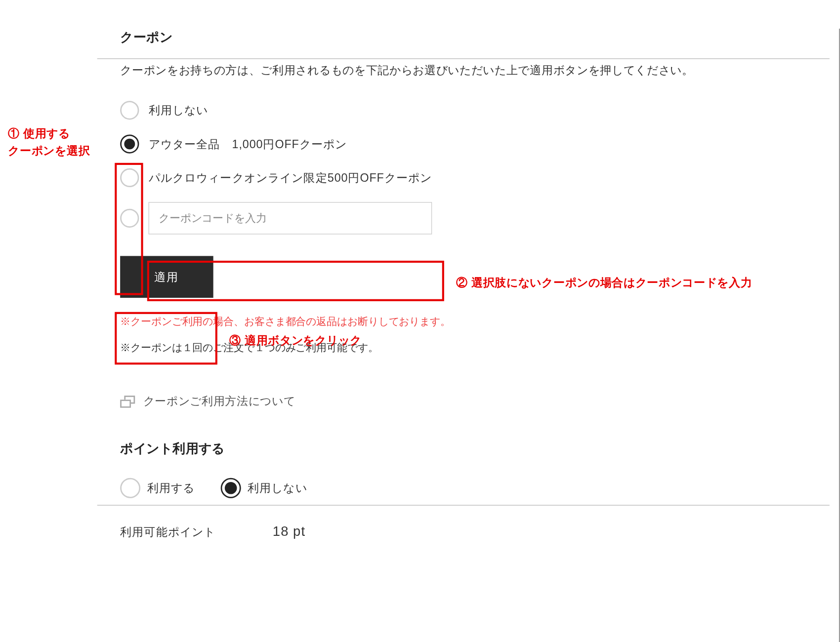  What do you see at coordinates (171, 488) in the screenshot?
I see `radio-label: 利用する` at bounding box center [171, 488].